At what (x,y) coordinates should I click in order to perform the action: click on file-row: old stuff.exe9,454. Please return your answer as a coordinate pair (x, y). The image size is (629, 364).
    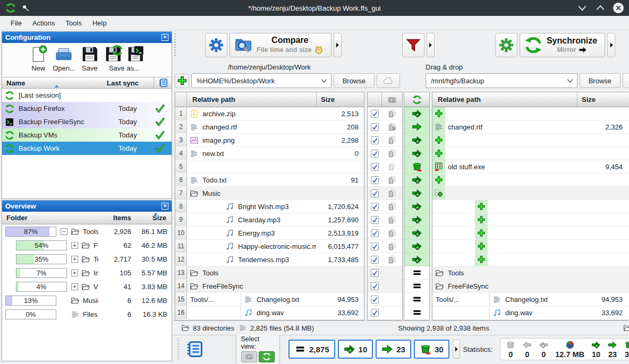
    Looking at the image, I should click on (531, 167).